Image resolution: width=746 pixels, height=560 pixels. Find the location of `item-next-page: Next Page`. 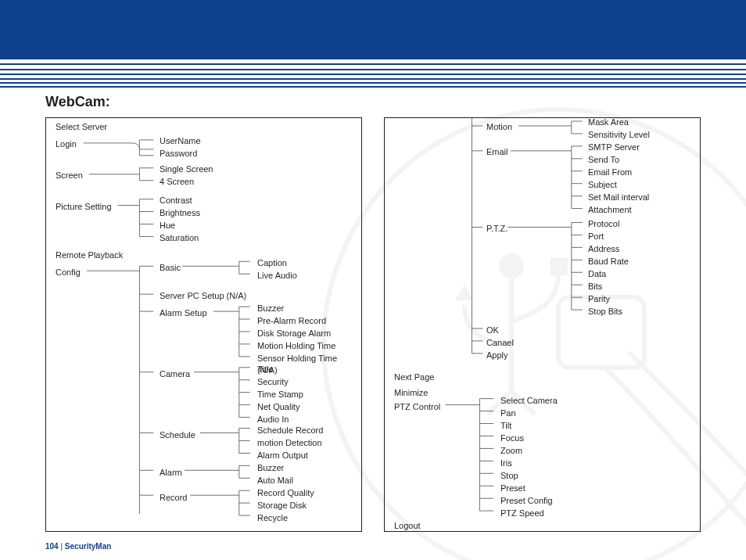

item-next-page: Next Page is located at coordinates (433, 377).